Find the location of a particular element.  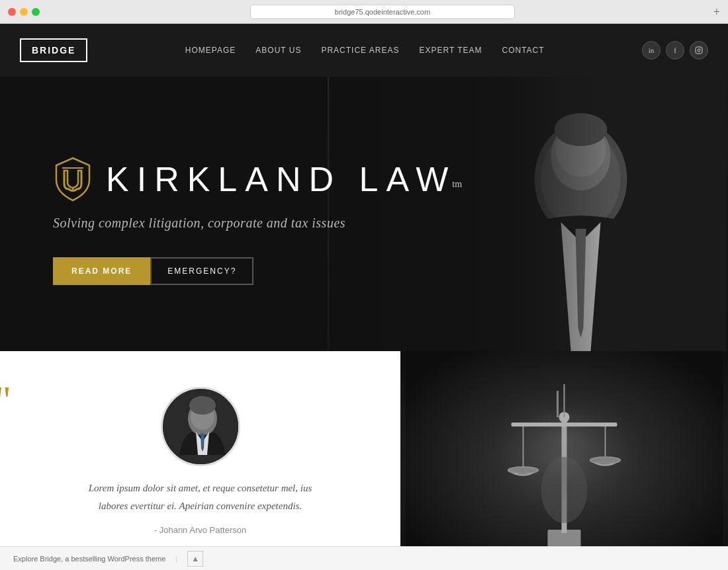

brand-shield-icon is located at coordinates (73, 179).